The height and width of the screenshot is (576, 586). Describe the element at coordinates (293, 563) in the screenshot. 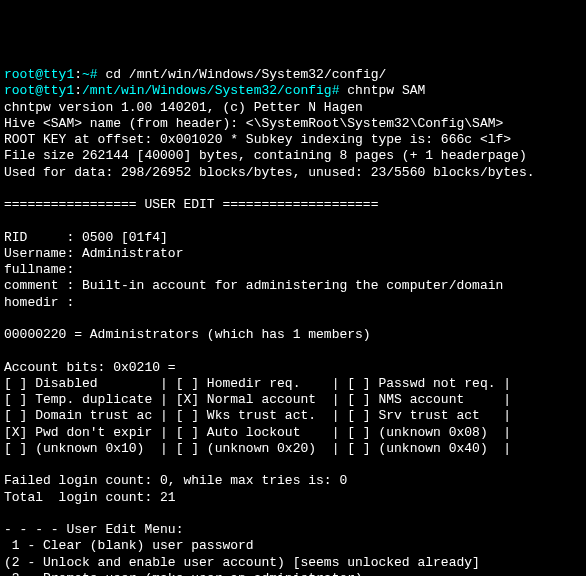

I see `menu-item-2: (2 - Unlock and enable user account) [se…` at that location.